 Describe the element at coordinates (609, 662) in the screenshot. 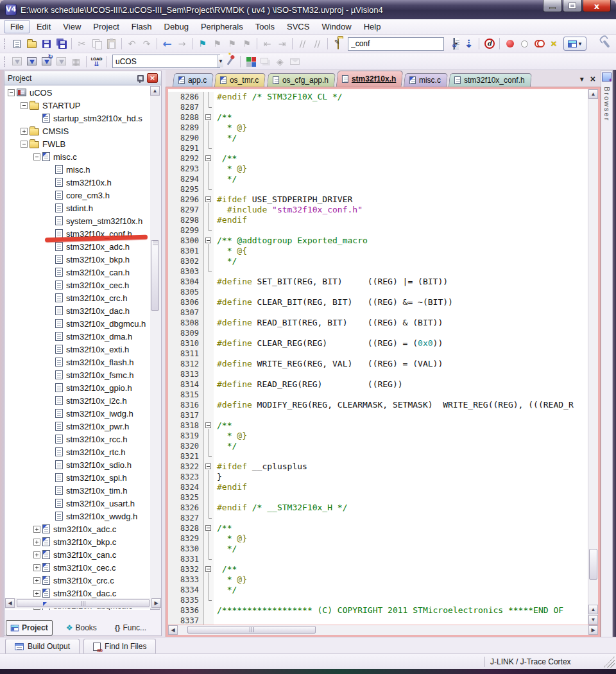

I see `resize-grip` at that location.